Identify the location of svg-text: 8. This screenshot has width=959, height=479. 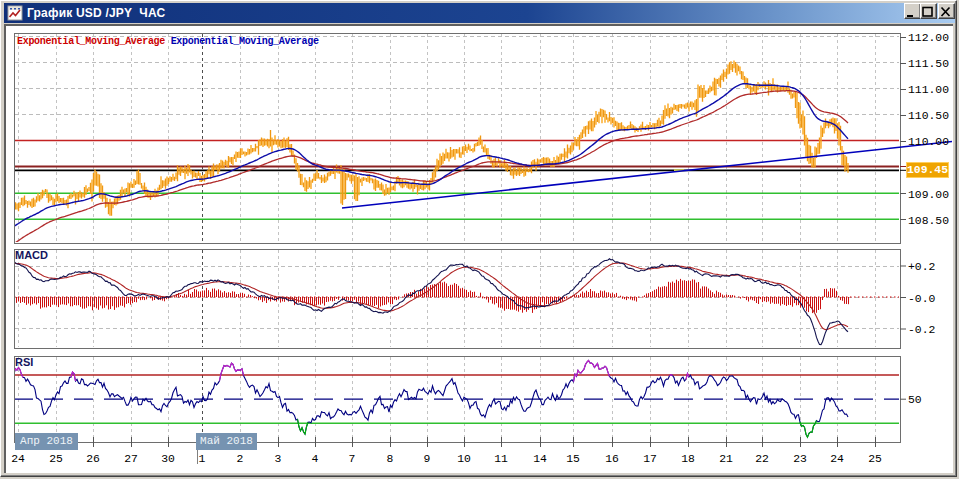
(390, 459).